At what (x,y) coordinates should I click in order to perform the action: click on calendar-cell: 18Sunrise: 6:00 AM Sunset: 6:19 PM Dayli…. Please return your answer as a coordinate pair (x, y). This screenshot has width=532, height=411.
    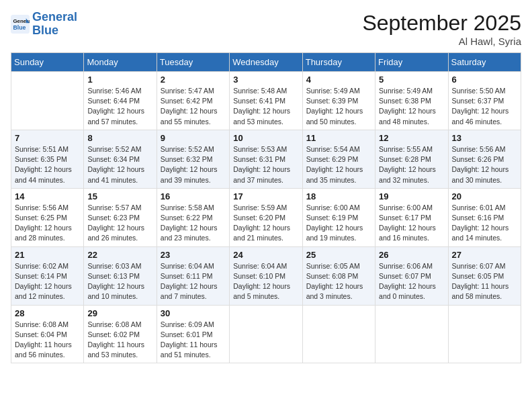
    Looking at the image, I should click on (339, 218).